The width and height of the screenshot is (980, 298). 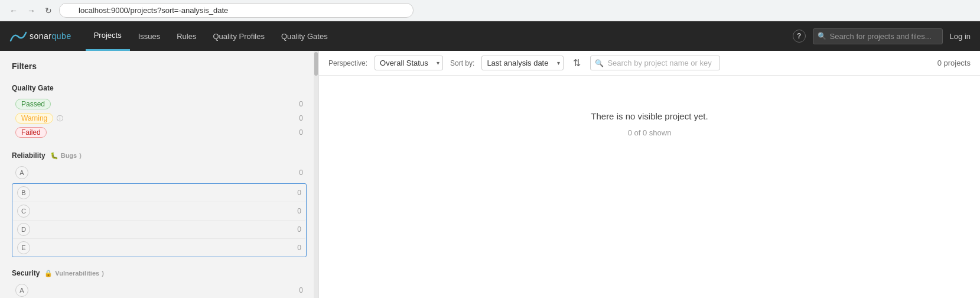 I want to click on security-grade-a-count: 0, so click(x=301, y=290).